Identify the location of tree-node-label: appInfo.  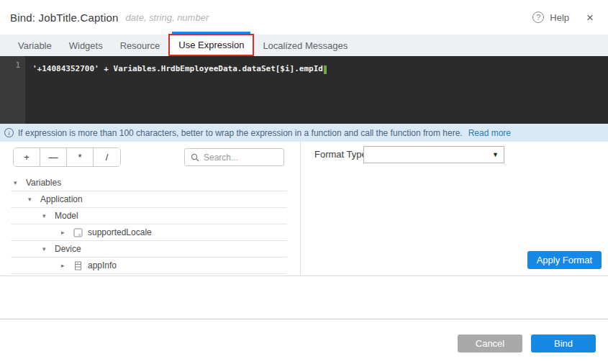
(102, 265).